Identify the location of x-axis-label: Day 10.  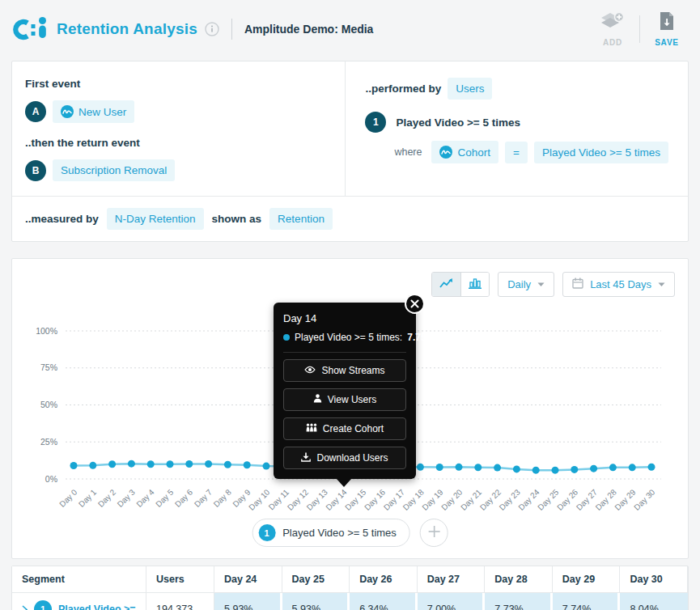
(259, 499).